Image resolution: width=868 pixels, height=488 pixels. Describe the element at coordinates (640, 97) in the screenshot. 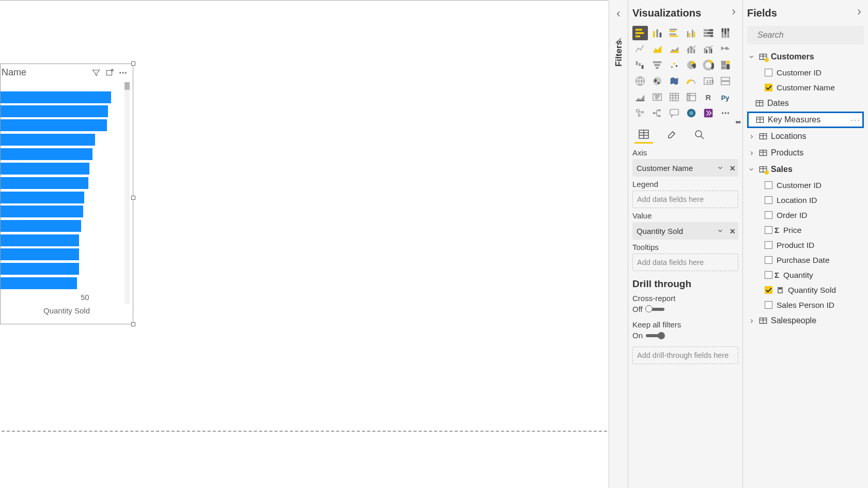

I see `viz-kpi-icon` at that location.